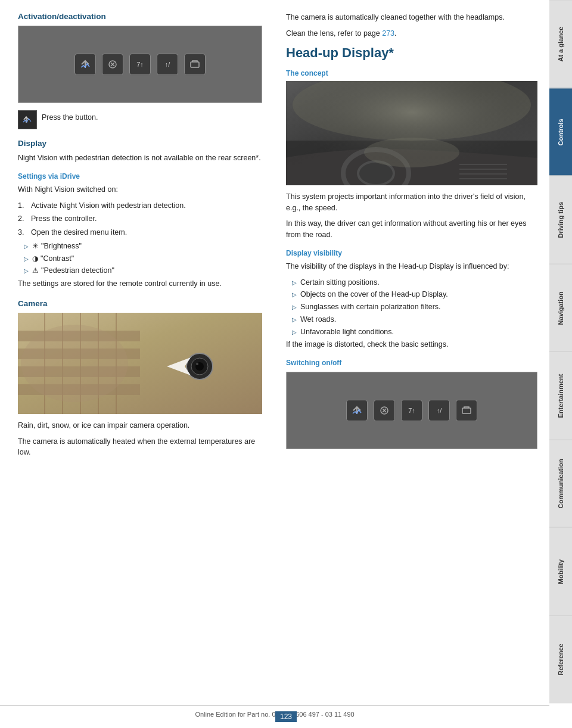 This screenshot has width=572, height=728. What do you see at coordinates (140, 206) in the screenshot?
I see `step-1: 1. Activate Night Vision with pedestrian…` at bounding box center [140, 206].